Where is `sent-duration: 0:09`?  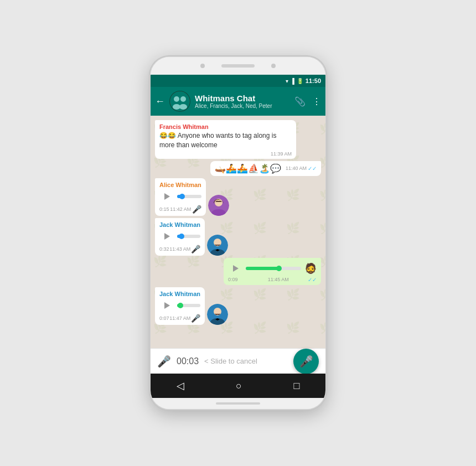
sent-duration: 0:09 is located at coordinates (233, 279).